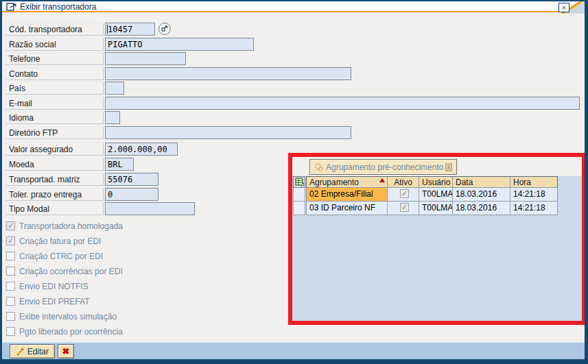 The width and height of the screenshot is (588, 364). Describe the element at coordinates (55, 133) in the screenshot. I see `diretorio-ftp-label: Diretório FTP` at that location.